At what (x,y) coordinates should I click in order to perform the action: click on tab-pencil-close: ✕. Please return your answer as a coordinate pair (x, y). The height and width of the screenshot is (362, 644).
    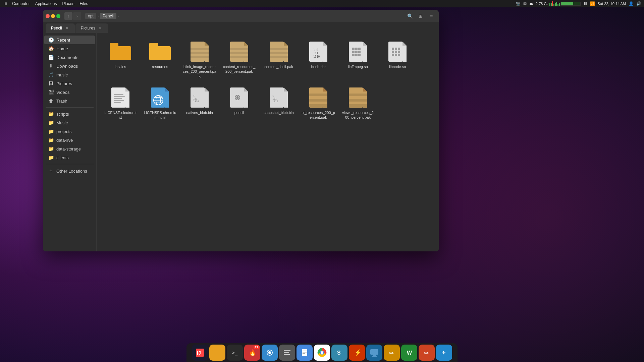
    Looking at the image, I should click on (67, 28).